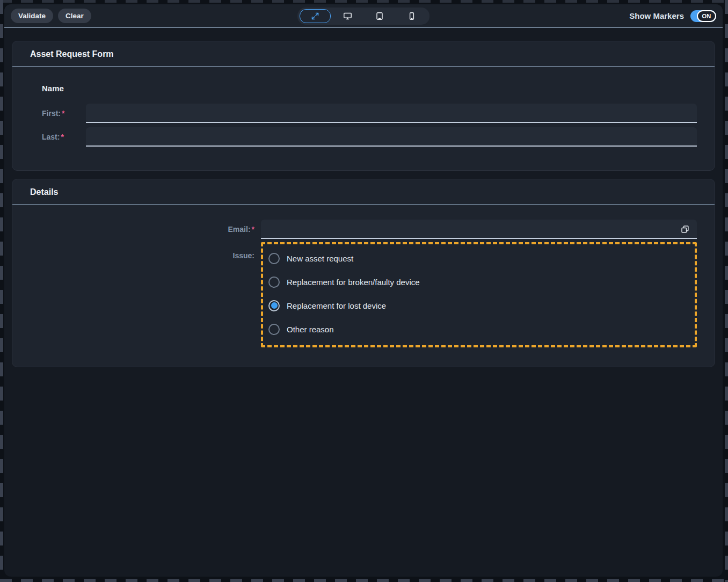 The width and height of the screenshot is (728, 582). What do you see at coordinates (353, 282) in the screenshot?
I see `radio-option-label: Replacement for broken/faulty device` at bounding box center [353, 282].